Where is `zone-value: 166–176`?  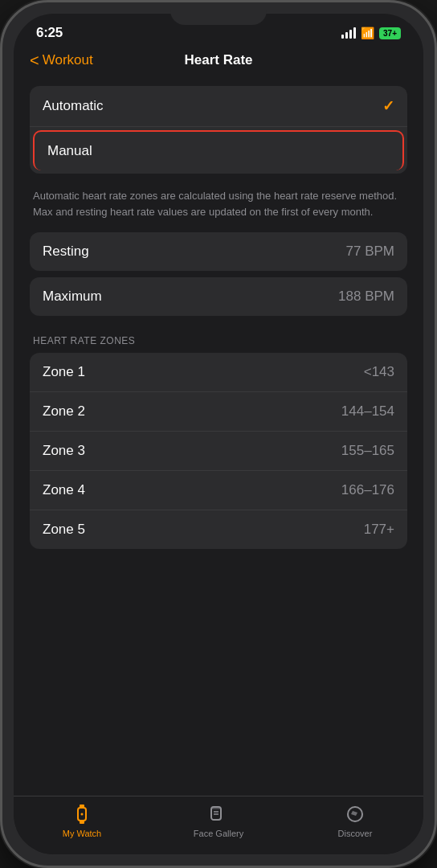 zone-value: 166–176 is located at coordinates (368, 490).